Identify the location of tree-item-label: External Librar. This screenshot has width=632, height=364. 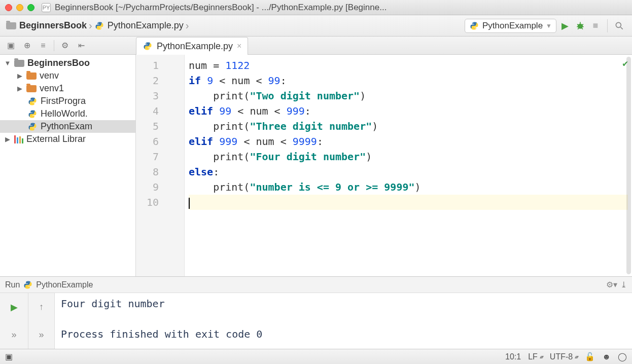
(56, 139).